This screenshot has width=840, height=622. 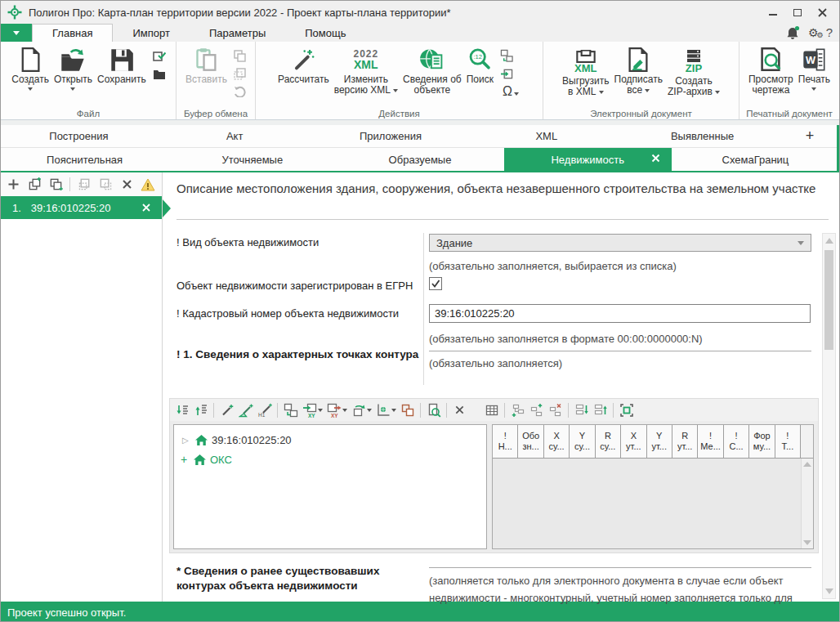 I want to click on grid-column-header: Xсу..., so click(x=557, y=441).